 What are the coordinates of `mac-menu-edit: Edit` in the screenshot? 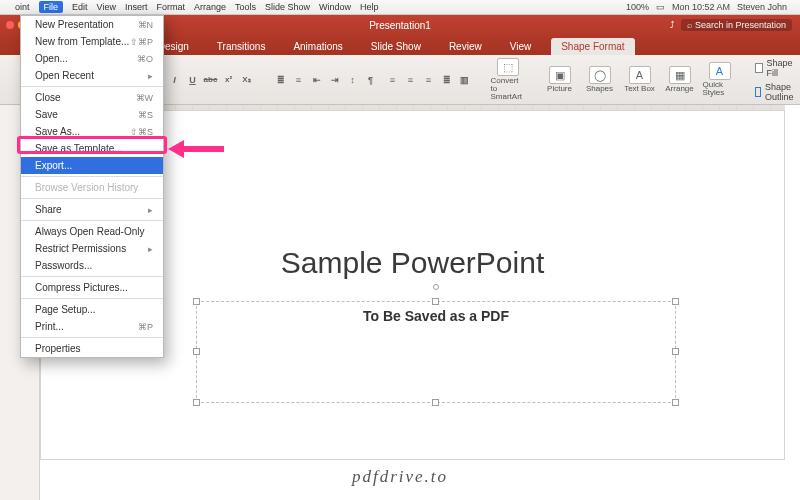 It's located at (80, 7).